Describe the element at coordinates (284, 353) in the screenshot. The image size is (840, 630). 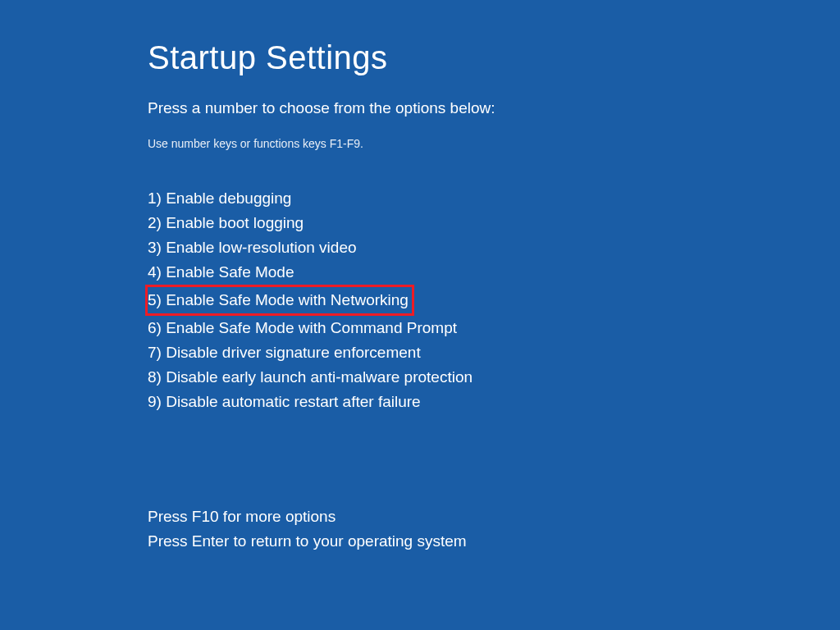
I see `option-disable-driver-signature-enforcement: 7) Disable driver signature enforcement` at that location.